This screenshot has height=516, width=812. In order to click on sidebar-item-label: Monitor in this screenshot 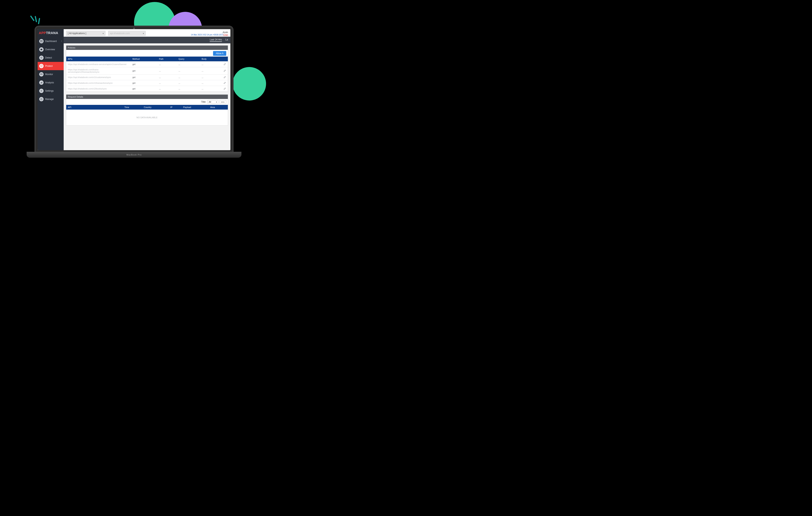, I will do `click(49, 74)`.